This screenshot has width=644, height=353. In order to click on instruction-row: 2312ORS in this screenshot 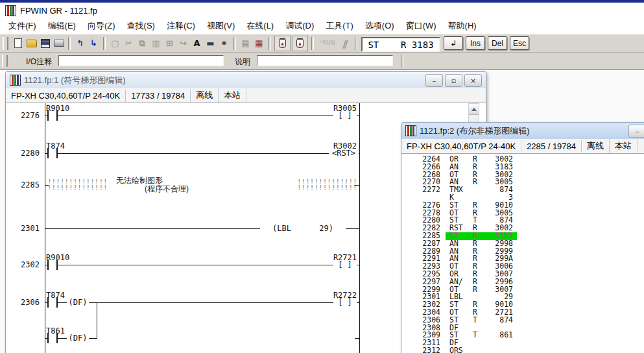, I will do `click(527, 350)`.